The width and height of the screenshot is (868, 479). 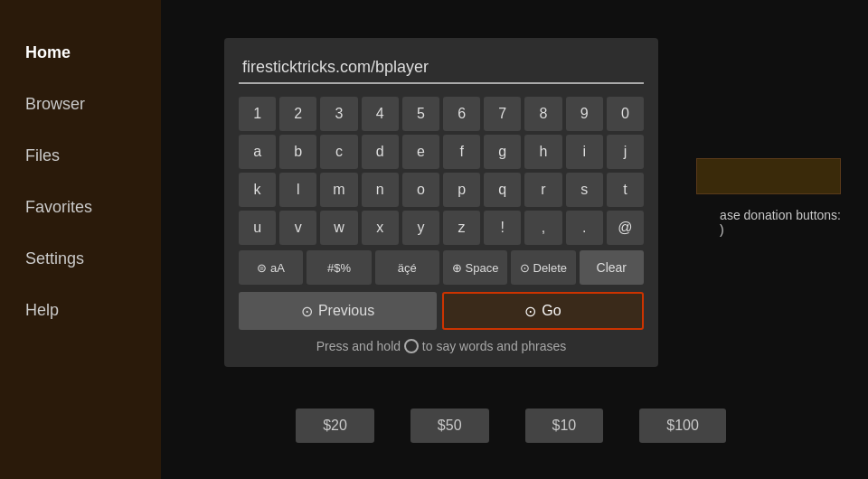 What do you see at coordinates (407, 268) in the screenshot?
I see `accents-key: äçé` at bounding box center [407, 268].